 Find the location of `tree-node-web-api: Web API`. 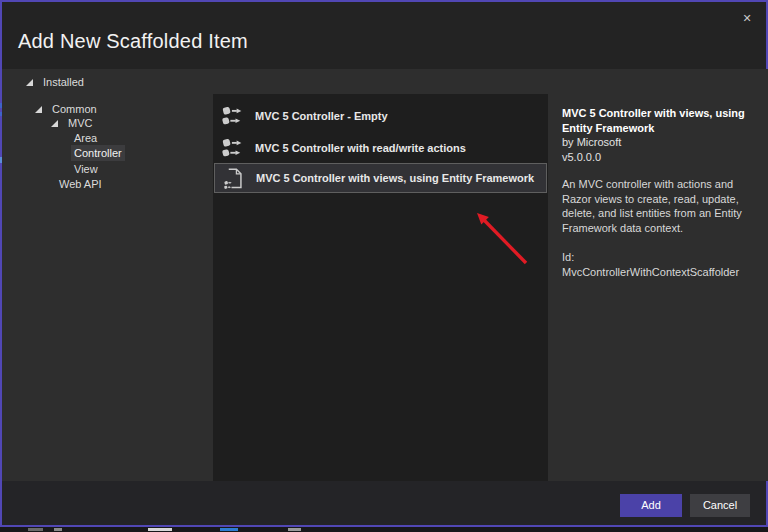

tree-node-web-api: Web API is located at coordinates (80, 184).